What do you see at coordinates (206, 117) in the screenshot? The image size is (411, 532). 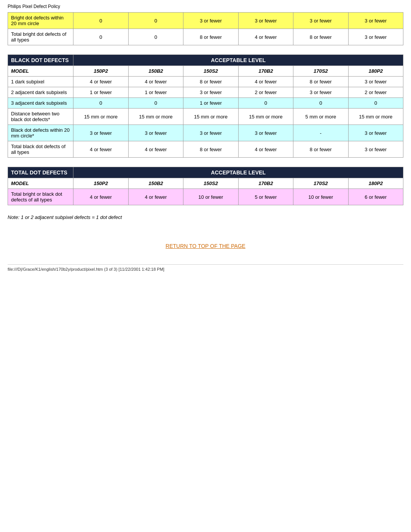 I see `black-dot-row-3: Distance between two black dot defects*1…` at bounding box center [206, 117].